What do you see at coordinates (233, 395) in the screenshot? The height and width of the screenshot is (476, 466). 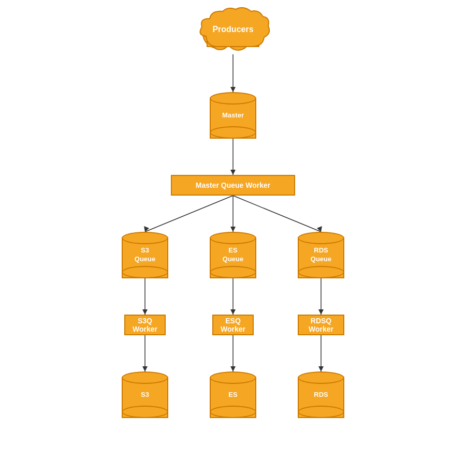 I see `es-node: ES` at bounding box center [233, 395].